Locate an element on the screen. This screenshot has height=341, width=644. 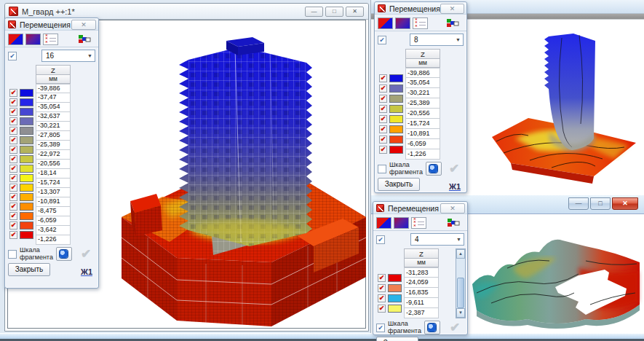
levels-dropdown: 8 ▼ is located at coordinates (437, 39).